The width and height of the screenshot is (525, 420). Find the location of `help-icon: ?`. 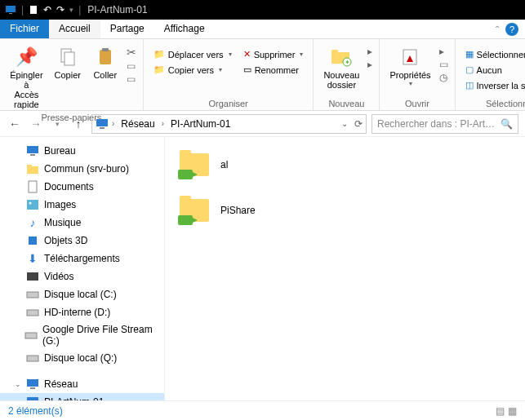

help-icon: ? is located at coordinates (512, 29).